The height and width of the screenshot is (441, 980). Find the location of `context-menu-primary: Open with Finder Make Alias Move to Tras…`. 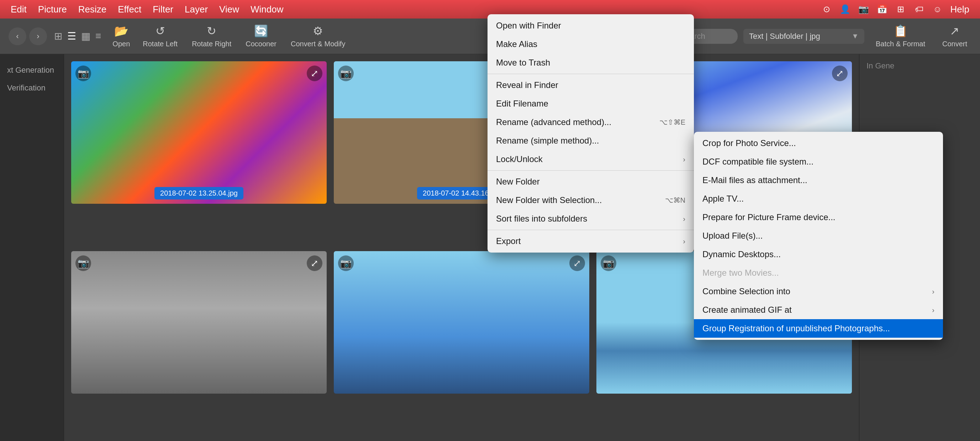

context-menu-primary: Open with Finder Make Alias Move to Tras… is located at coordinates (590, 133).